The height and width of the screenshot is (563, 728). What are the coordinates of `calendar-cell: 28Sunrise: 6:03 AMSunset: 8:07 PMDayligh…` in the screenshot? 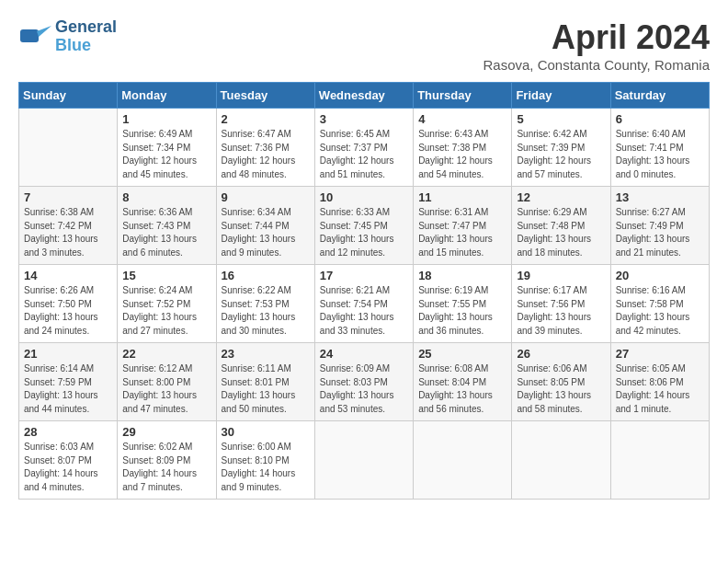 It's located at (68, 460).